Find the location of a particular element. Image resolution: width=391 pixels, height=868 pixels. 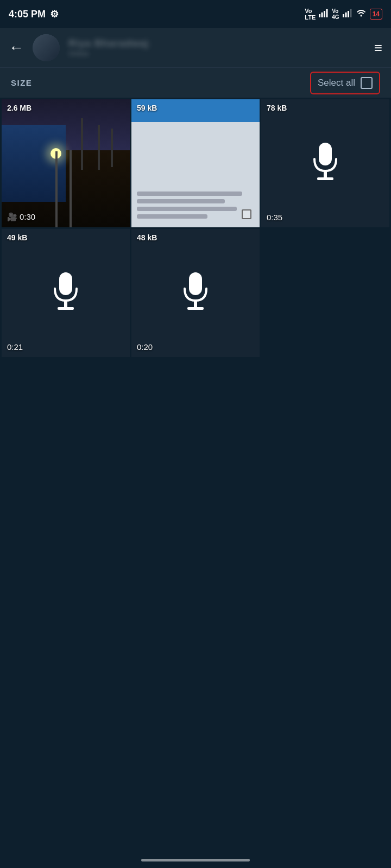

media-item-video: 2.6 MB 🎥0:30 is located at coordinates (66, 163).